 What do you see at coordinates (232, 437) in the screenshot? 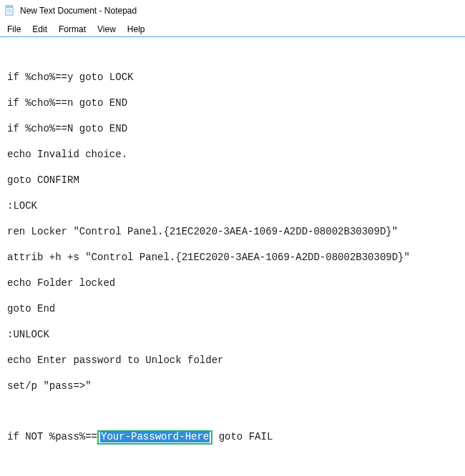
I see `editor-line: if NOT %pass%==Your-Password-Here goto F…` at bounding box center [232, 437].